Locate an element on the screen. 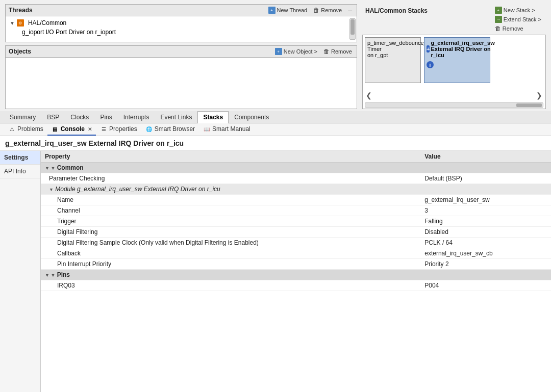  threads-actions: + New Thread 🗑 Remove – is located at coordinates (310, 10).